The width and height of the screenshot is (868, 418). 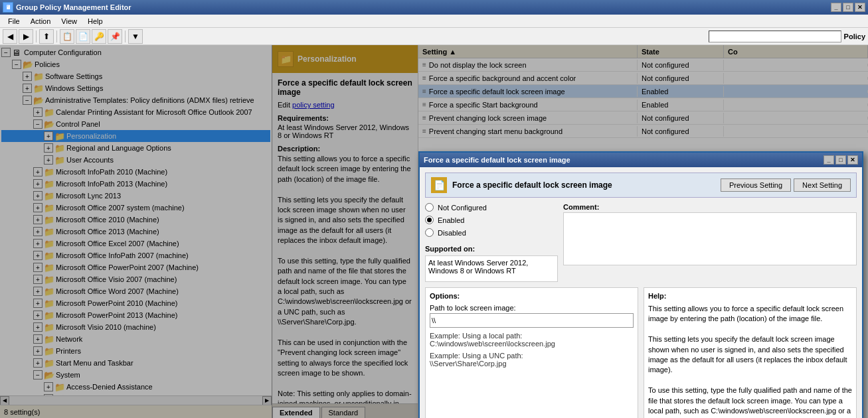 I want to click on tree-expander-user-accounts: +, so click(x=48, y=160).